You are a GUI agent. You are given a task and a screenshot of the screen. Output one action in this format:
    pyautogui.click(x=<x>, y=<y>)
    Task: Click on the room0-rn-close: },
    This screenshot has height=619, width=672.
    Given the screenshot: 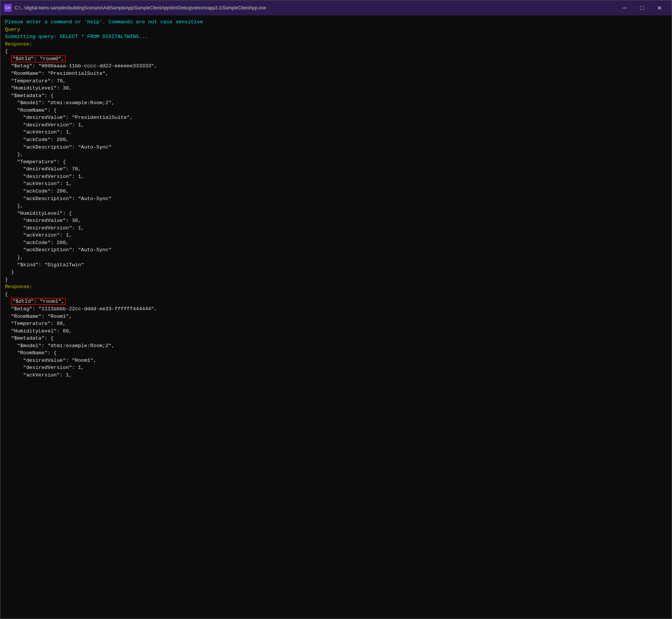 What is the action you would take?
    pyautogui.click(x=336, y=155)
    